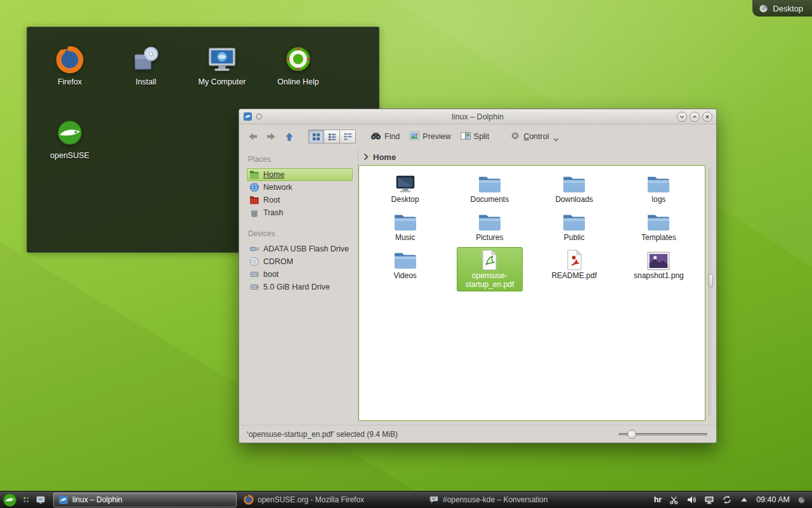 The image size is (812, 508). What do you see at coordinates (70, 79) in the screenshot?
I see `desktop-icon-firefox: Firefox` at bounding box center [70, 79].